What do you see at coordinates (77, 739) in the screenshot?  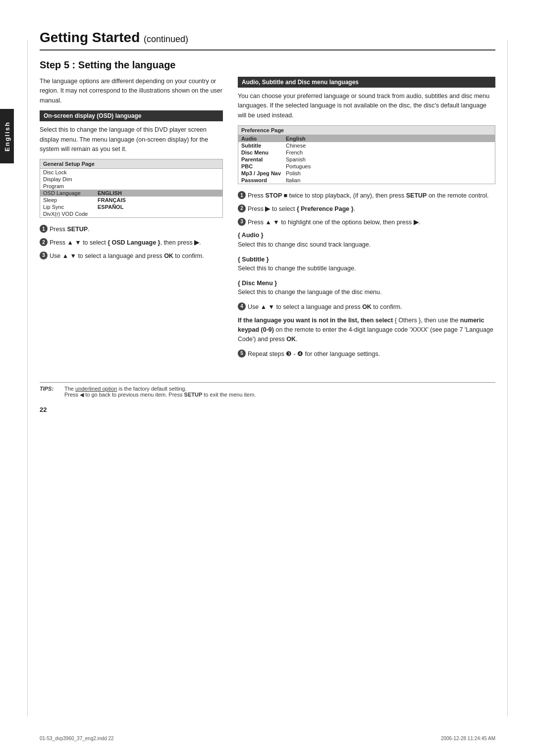 I see `footer-left: 01-53_dvp3960_37_eng2.indd 22` at bounding box center [77, 739].